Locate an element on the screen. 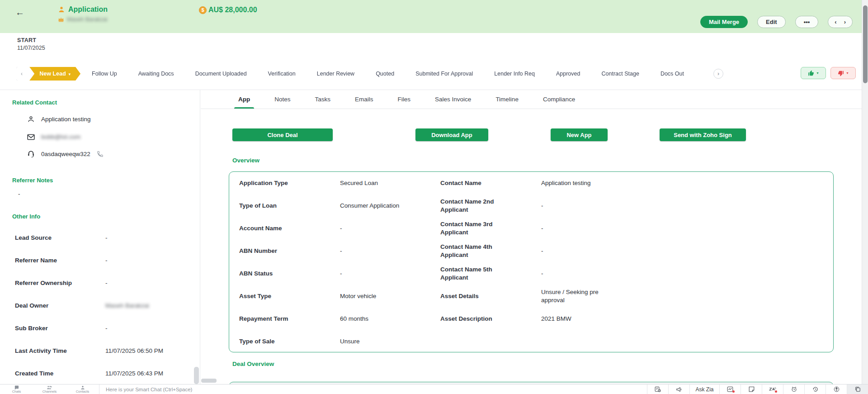 The height and width of the screenshot is (394, 868). stage-lender-review: Lender Review is located at coordinates (335, 74).